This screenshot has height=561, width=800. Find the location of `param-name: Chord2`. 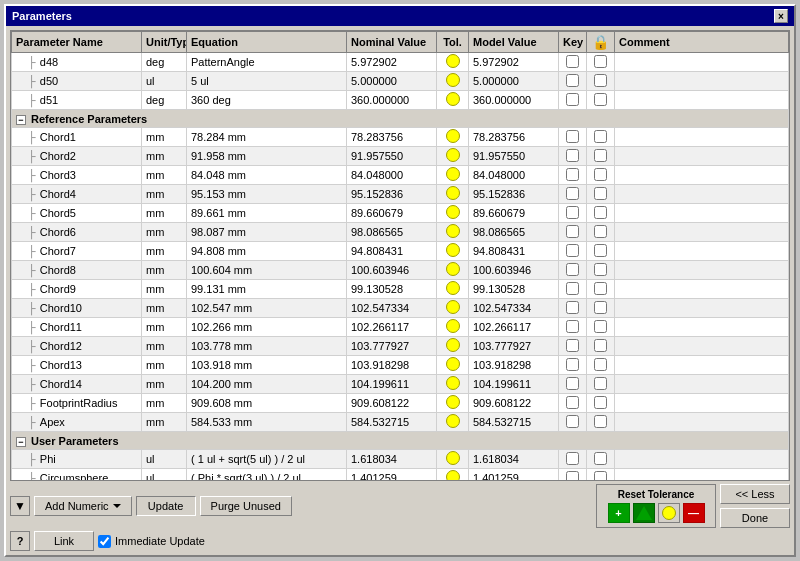

param-name: Chord2 is located at coordinates (58, 156).